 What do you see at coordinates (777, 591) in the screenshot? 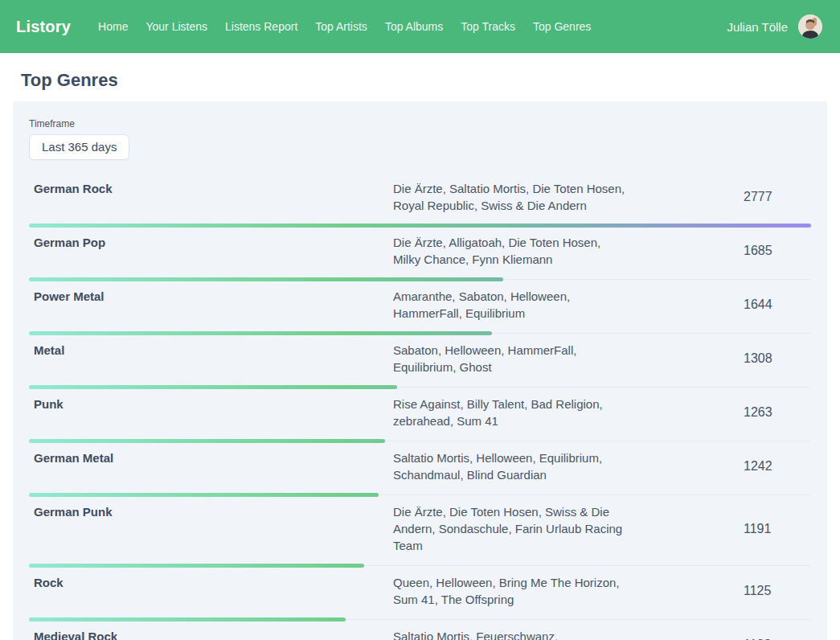
I see `genre-count: 1125` at bounding box center [777, 591].